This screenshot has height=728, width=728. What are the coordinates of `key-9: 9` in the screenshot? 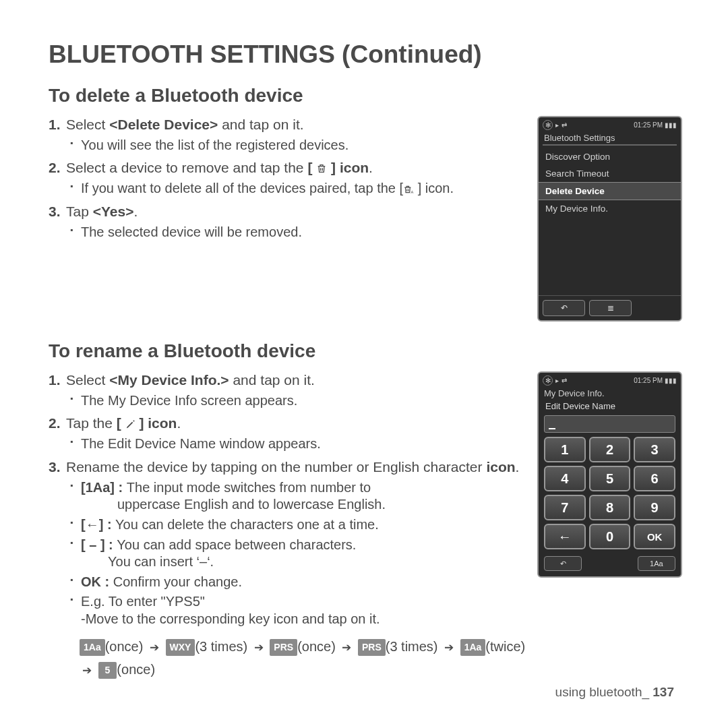 It's located at (655, 508).